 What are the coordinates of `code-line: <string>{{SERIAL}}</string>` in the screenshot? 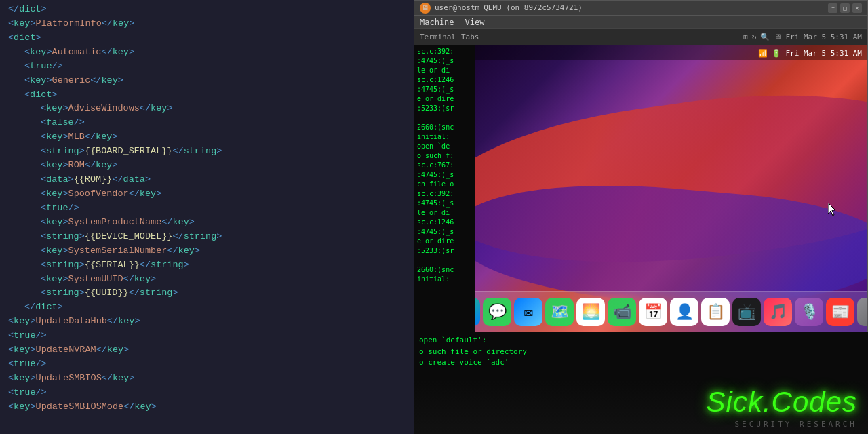 It's located at (207, 266).